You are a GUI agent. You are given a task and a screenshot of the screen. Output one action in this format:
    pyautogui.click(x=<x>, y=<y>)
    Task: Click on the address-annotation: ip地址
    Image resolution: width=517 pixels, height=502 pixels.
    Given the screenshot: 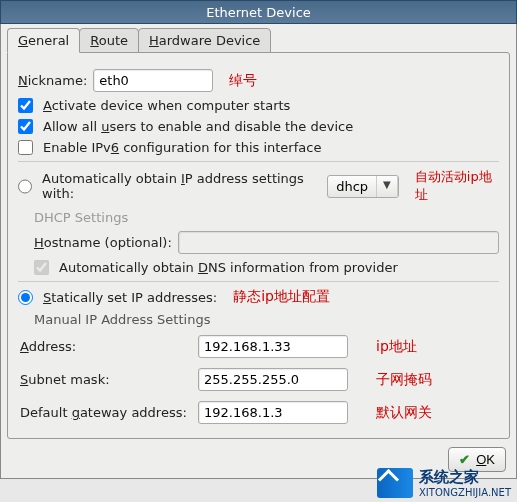 What is the action you would take?
    pyautogui.click(x=436, y=347)
    